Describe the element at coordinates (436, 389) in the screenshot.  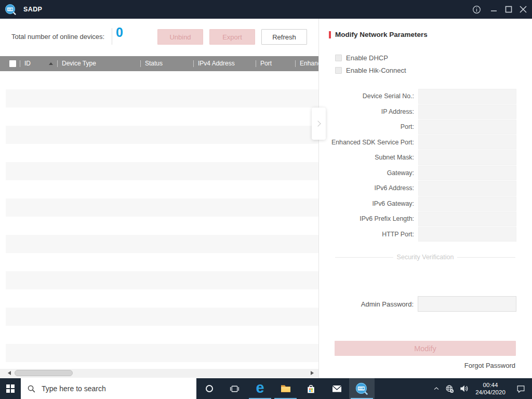
I see `chevron-up-icon` at that location.